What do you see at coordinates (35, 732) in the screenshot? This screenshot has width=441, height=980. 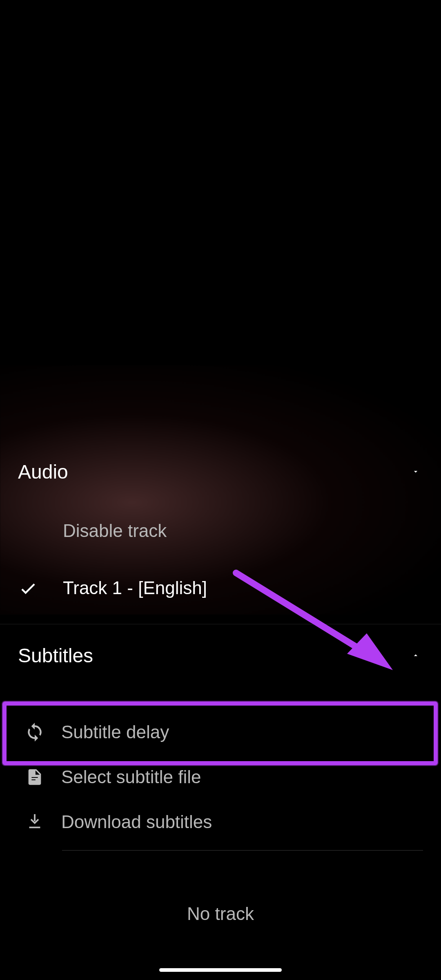 I see `sync-icon` at bounding box center [35, 732].